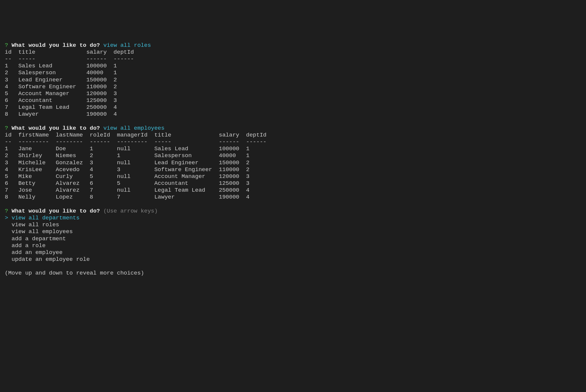 This screenshot has height=392, width=586. What do you see at coordinates (47, 238) in the screenshot?
I see `menu-list: > view all departments view all roles vi…` at bounding box center [47, 238].